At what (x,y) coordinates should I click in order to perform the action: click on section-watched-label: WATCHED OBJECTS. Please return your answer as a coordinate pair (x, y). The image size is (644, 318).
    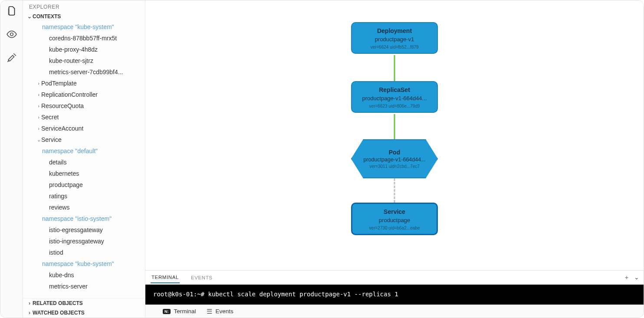
    Looking at the image, I should click on (59, 313).